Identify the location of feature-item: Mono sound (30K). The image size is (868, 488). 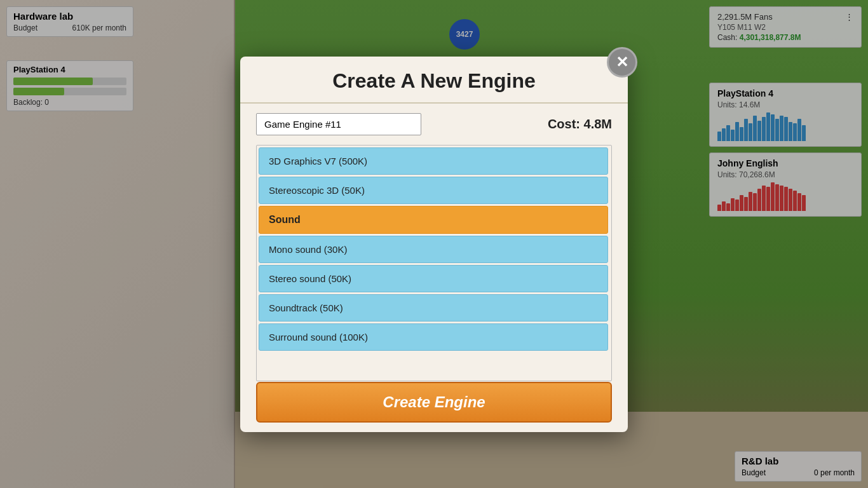
(433, 249).